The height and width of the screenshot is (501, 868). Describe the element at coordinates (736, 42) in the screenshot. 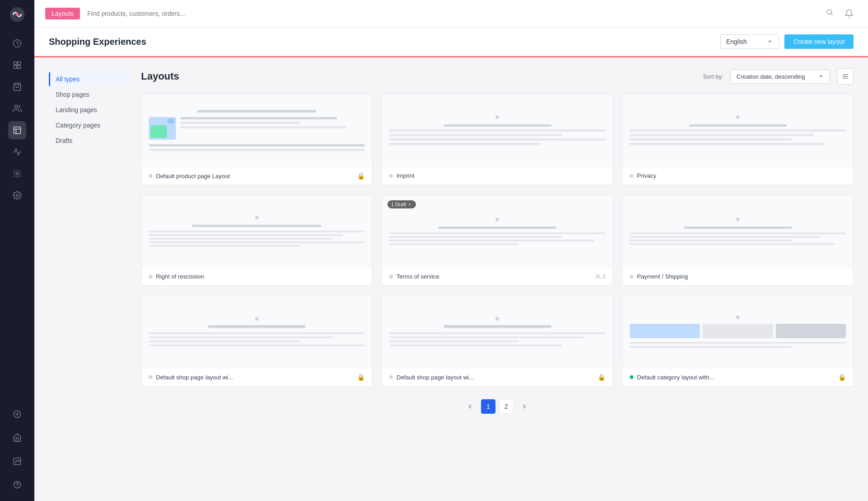

I see `language-label: English` at that location.